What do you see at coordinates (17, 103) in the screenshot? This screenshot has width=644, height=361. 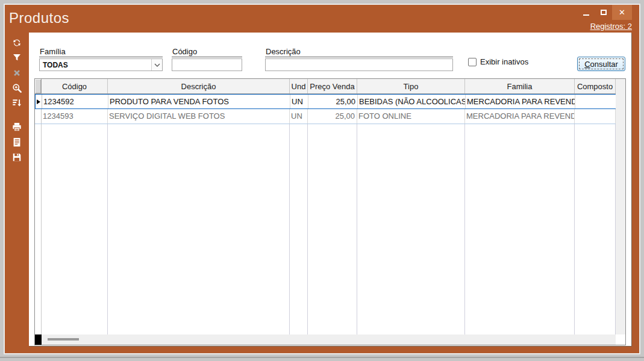 I see `sort-button` at bounding box center [17, 103].